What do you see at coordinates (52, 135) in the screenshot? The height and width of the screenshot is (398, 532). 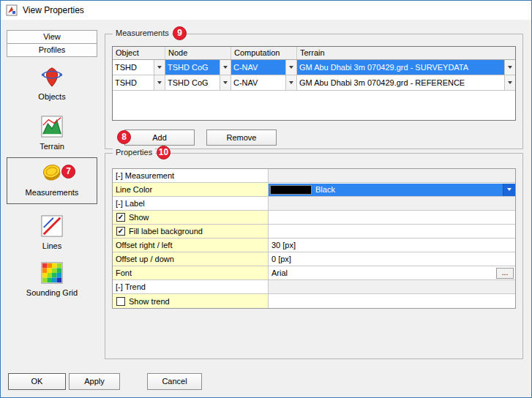 I see `sidebar-item-terrain: Terrain` at bounding box center [52, 135].